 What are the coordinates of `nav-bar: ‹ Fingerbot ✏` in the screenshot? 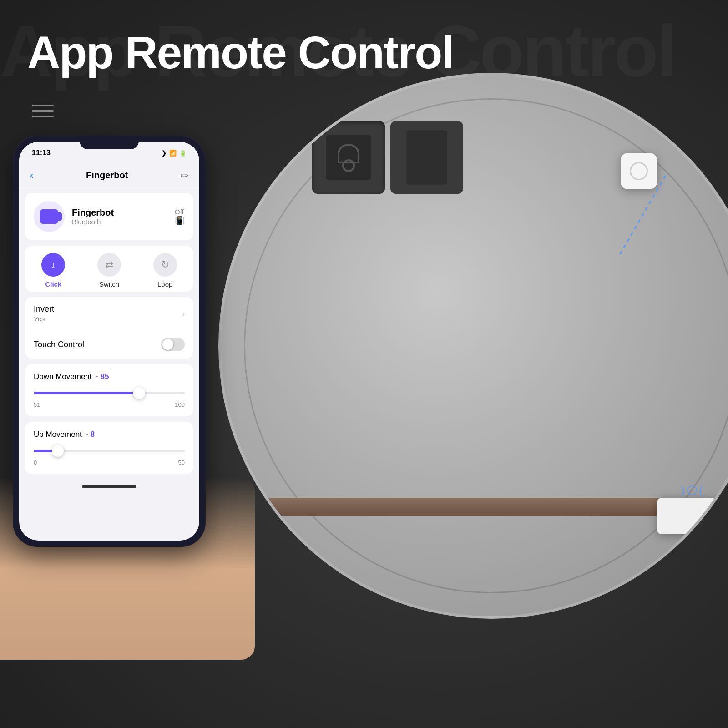 It's located at (109, 176).